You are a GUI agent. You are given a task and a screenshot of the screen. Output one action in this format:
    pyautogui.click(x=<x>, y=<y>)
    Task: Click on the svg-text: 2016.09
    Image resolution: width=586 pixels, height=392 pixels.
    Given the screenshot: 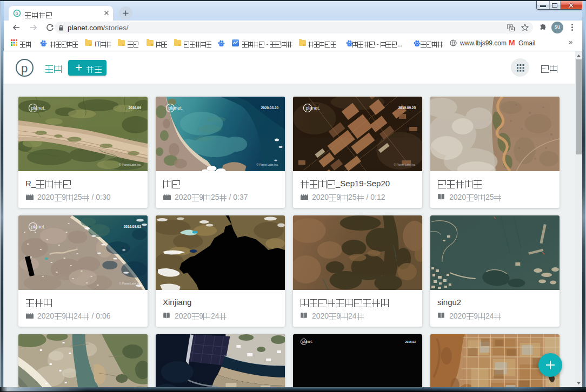 What is the action you would take?
    pyautogui.click(x=135, y=108)
    